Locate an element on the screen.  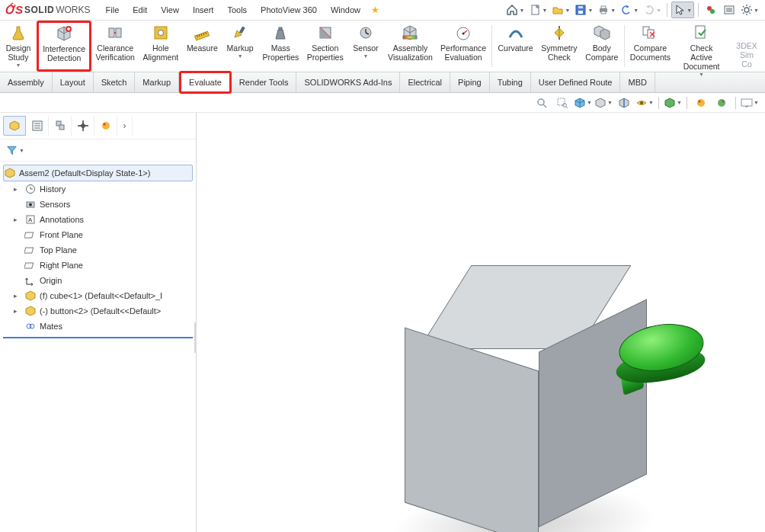
svg-text: A is located at coordinates (30, 220).